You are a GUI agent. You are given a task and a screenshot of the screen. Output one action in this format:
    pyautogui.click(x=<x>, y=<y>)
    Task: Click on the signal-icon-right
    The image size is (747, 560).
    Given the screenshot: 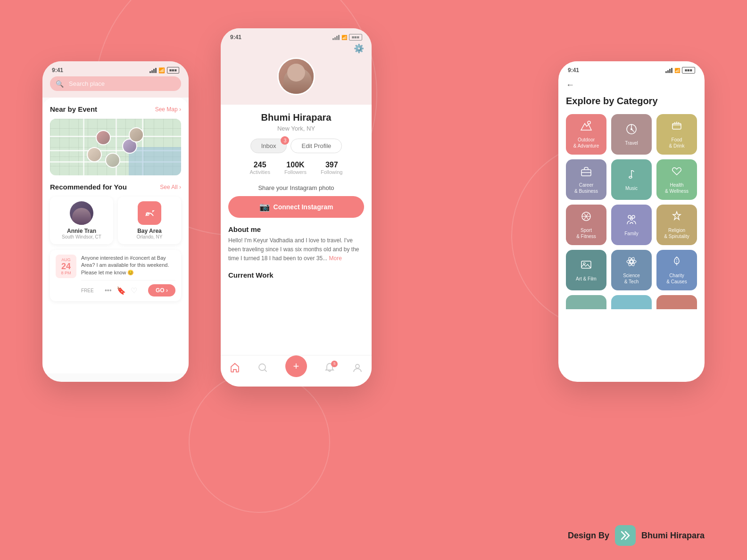 What is the action you would take?
    pyautogui.click(x=669, y=71)
    